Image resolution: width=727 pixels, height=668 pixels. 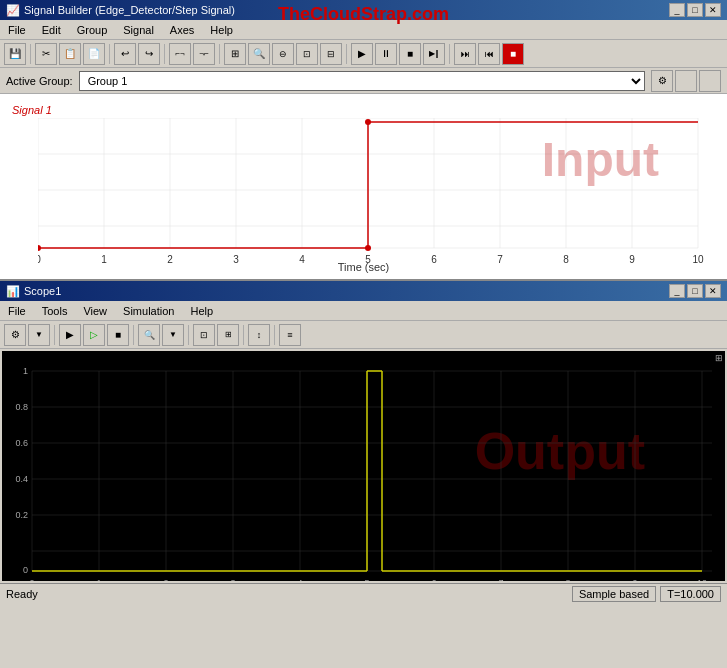 What do you see at coordinates (690, 594) in the screenshot?
I see `time-field: T=10.000` at bounding box center [690, 594].